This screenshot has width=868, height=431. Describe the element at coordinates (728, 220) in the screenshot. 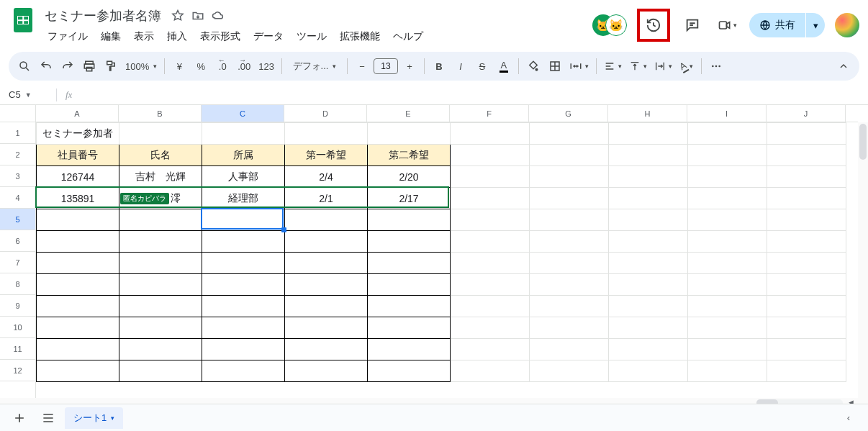

I see `cell-I5` at that location.